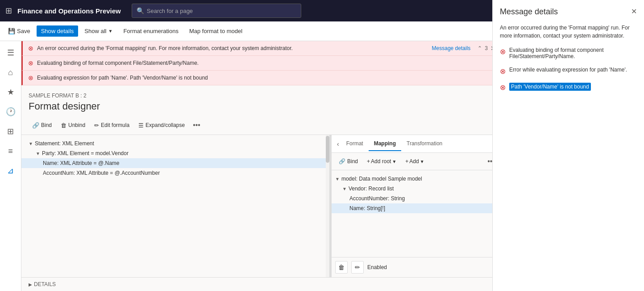  What do you see at coordinates (634, 12) in the screenshot?
I see `message-close-button: ✕` at bounding box center [634, 12].